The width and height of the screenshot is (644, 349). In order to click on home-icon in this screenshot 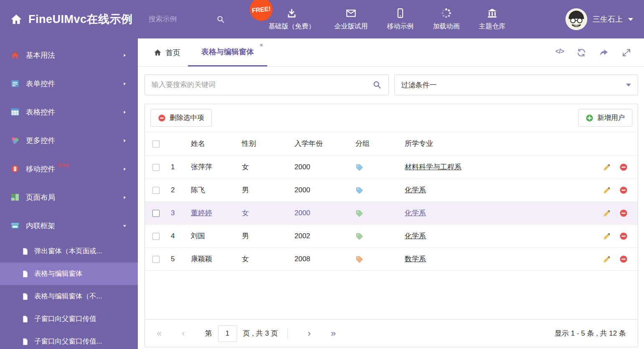, I will do `click(158, 53)`.